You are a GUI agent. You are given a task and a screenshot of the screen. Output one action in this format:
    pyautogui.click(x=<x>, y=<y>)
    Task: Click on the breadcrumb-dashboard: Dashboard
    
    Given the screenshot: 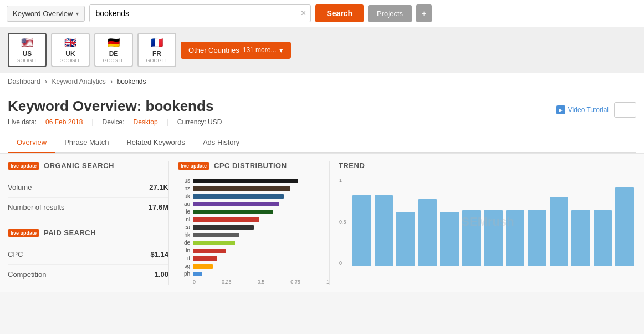 What is the action you would take?
    pyautogui.click(x=24, y=82)
    